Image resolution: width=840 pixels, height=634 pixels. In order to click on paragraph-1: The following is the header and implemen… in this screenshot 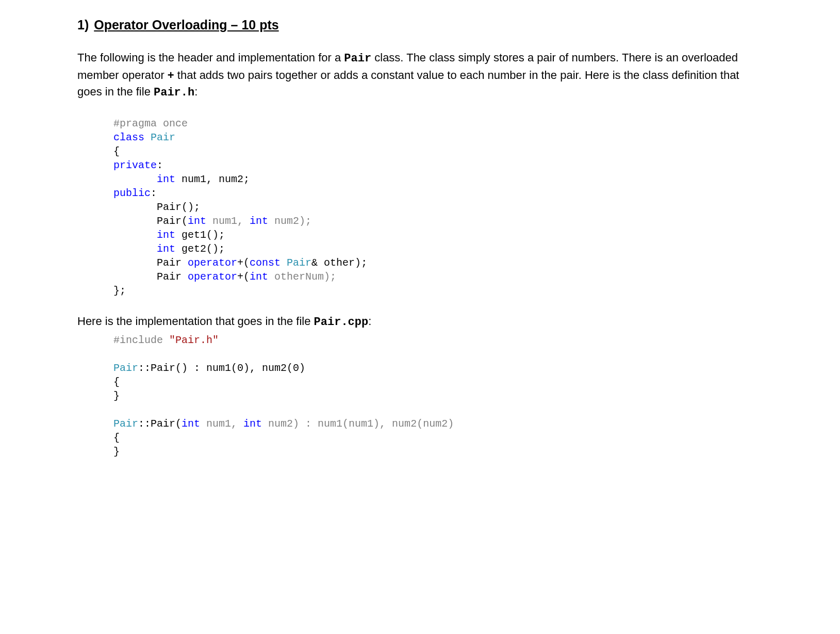, I will do `click(420, 75)`.